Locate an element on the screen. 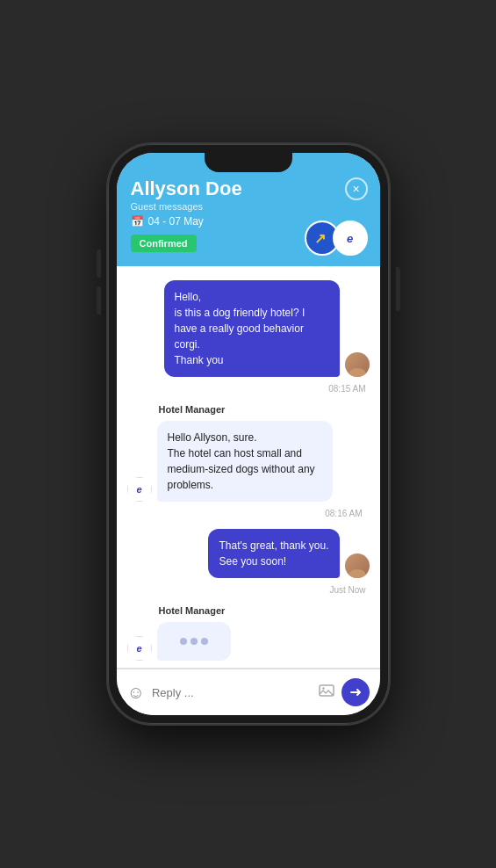 The image size is (496, 868). close-icon: × is located at coordinates (356, 189).